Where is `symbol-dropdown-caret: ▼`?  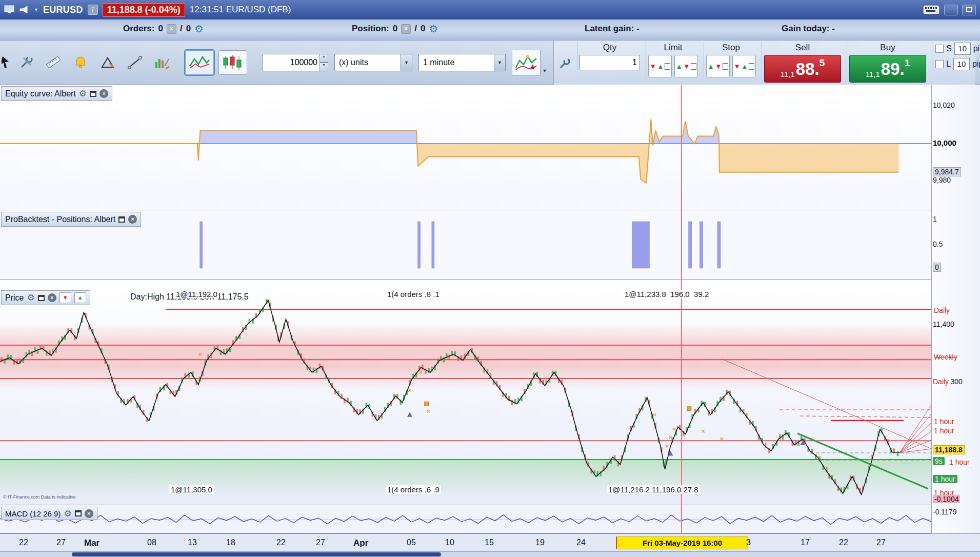 symbol-dropdown-caret: ▼ is located at coordinates (36, 10).